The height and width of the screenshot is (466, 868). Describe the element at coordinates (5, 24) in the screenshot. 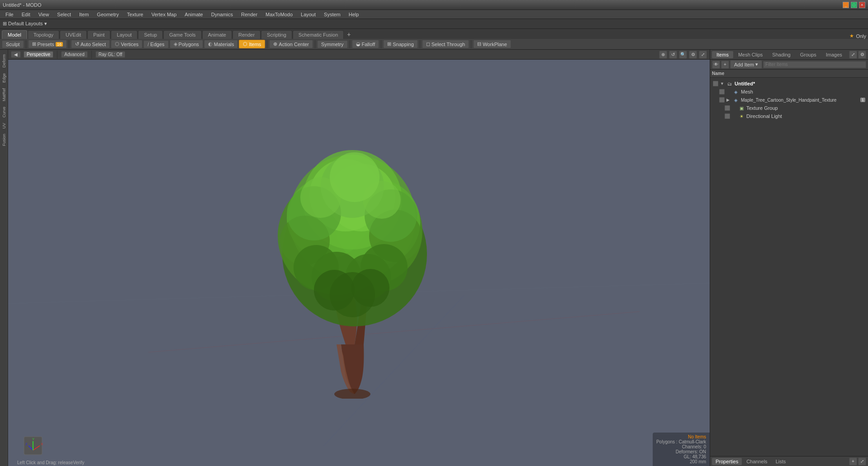

I see `layout-icon: ⊞` at that location.